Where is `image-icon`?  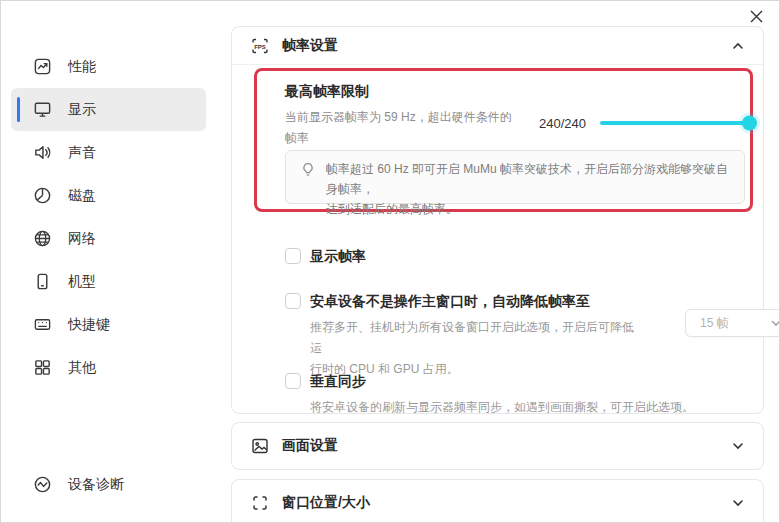
image-icon is located at coordinates (260, 446).